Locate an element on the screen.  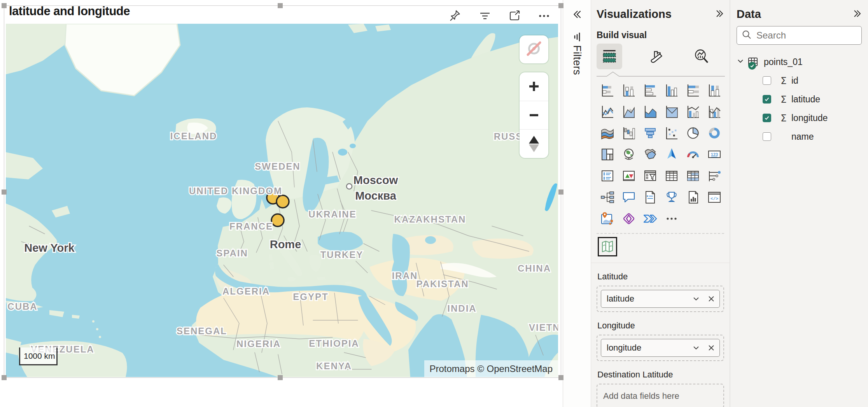
field-pill: longitude is located at coordinates (660, 348).